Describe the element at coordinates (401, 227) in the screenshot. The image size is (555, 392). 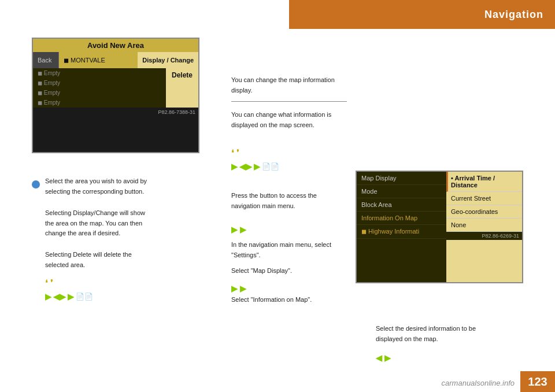
I see `panel2-left-menu: Map Display Mode Block Area Information …` at that location.